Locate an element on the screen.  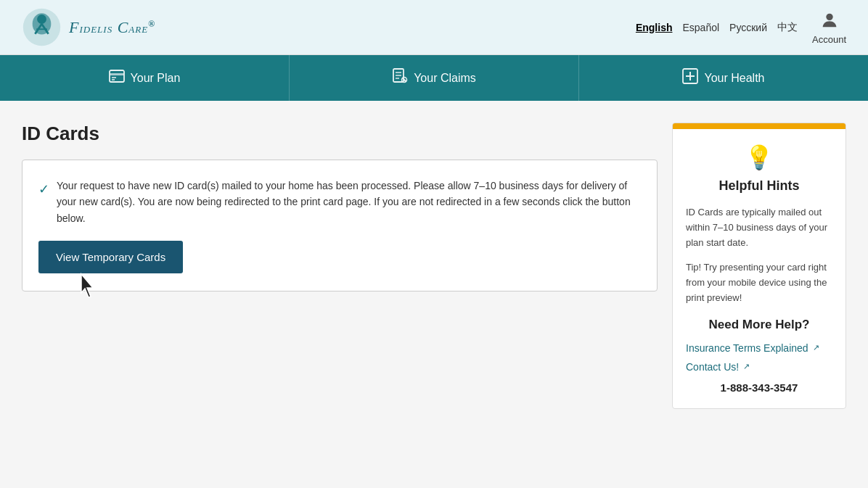
nav-your-plan-label: Your Plan is located at coordinates (155, 78).